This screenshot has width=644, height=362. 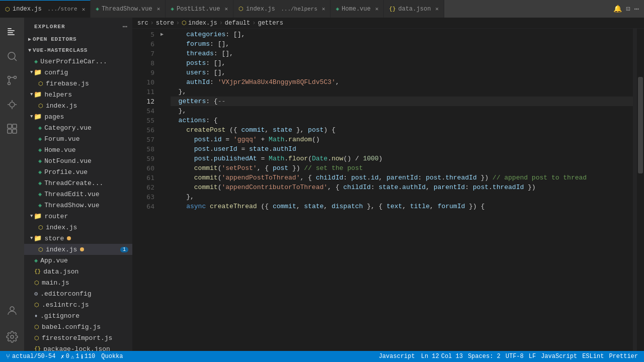 What do you see at coordinates (31, 238) in the screenshot?
I see `arrow-down-icon: ▼` at bounding box center [31, 238].